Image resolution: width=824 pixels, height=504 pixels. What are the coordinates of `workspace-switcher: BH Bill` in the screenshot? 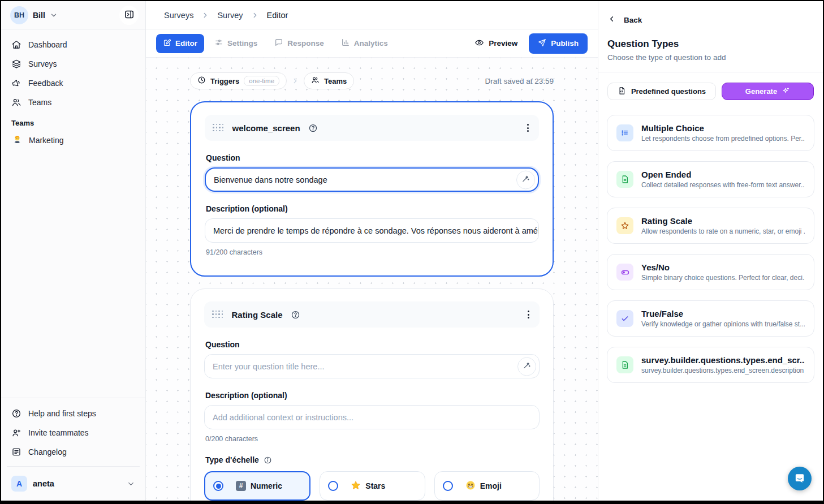 It's located at (74, 15).